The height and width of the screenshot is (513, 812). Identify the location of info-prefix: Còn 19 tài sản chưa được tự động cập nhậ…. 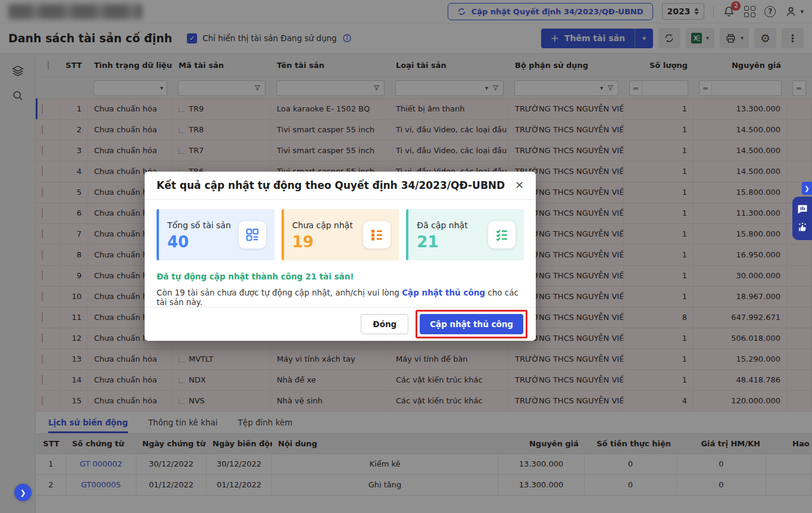
(279, 293).